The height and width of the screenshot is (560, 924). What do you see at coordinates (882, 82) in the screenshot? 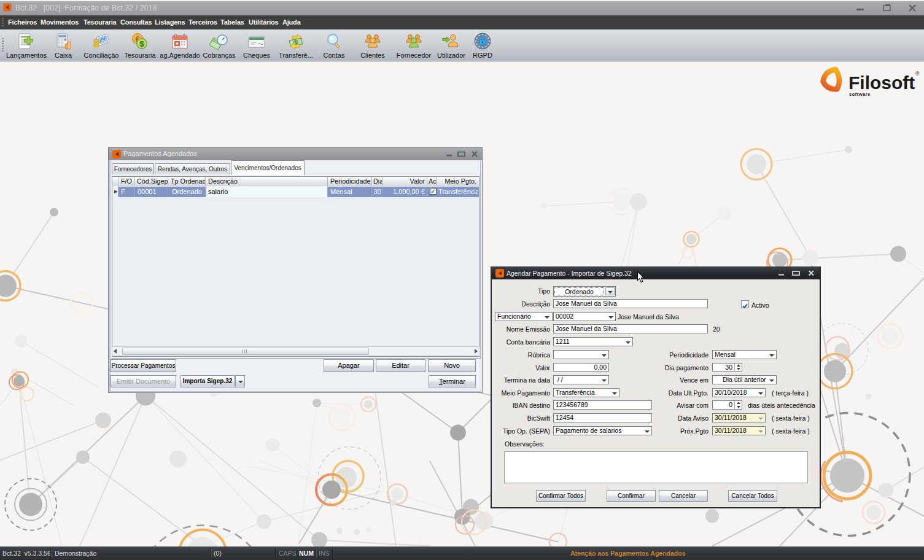
I see `svg-text: Filosoft` at bounding box center [882, 82].